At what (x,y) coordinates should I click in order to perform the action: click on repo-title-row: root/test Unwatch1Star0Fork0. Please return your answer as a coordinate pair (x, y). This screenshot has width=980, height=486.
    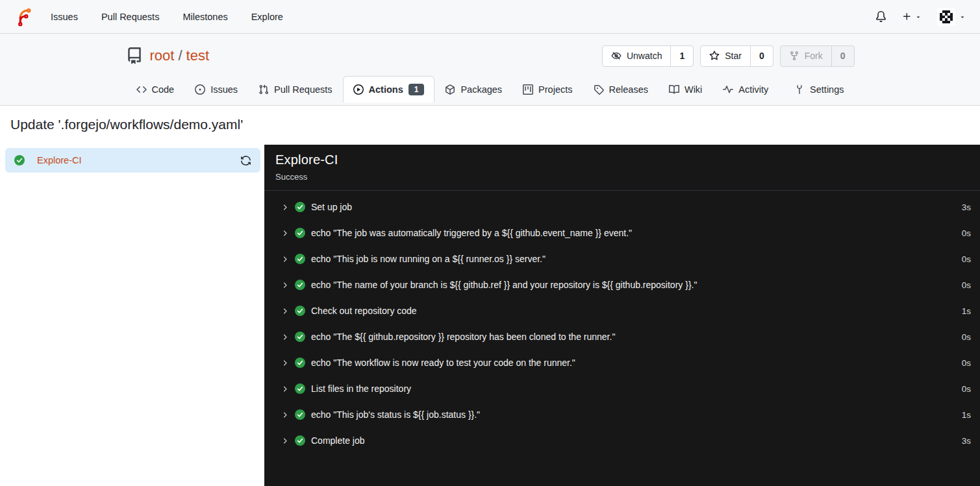
    Looking at the image, I should click on (490, 56).